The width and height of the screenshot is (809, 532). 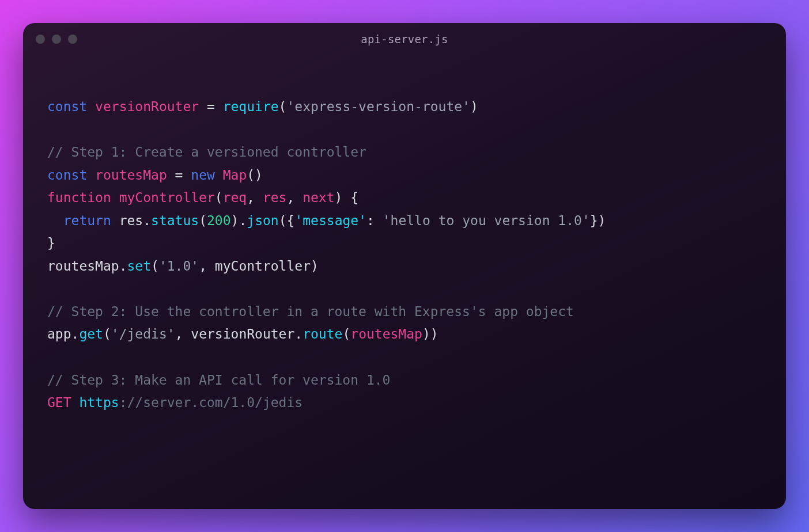 What do you see at coordinates (56, 39) in the screenshot?
I see `minimize-icon` at bounding box center [56, 39].